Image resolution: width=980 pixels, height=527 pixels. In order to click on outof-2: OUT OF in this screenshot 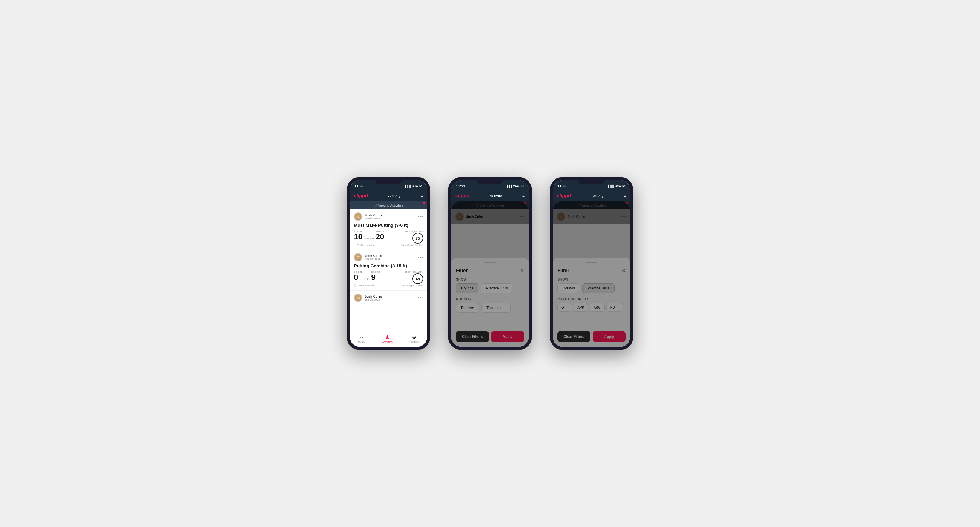, I will do `click(364, 279)`.